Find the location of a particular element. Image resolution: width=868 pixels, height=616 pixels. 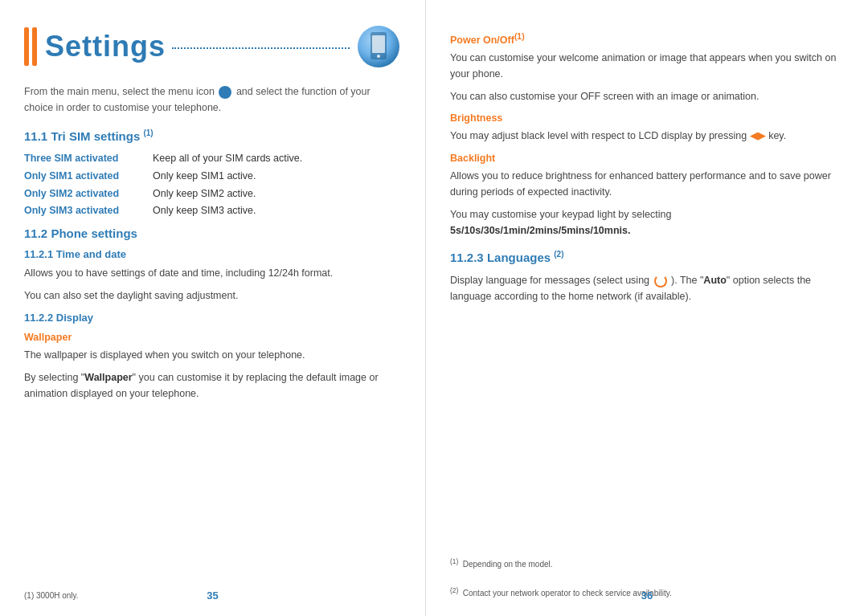

section-11-2-1-body-1: You can also set the daylight saving adj… is located at coordinates (212, 296).